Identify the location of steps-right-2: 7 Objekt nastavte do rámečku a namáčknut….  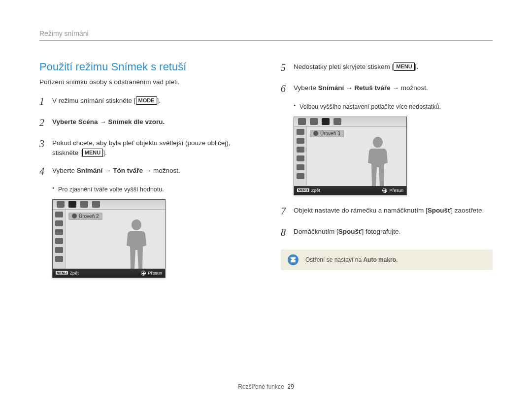
(387, 222).